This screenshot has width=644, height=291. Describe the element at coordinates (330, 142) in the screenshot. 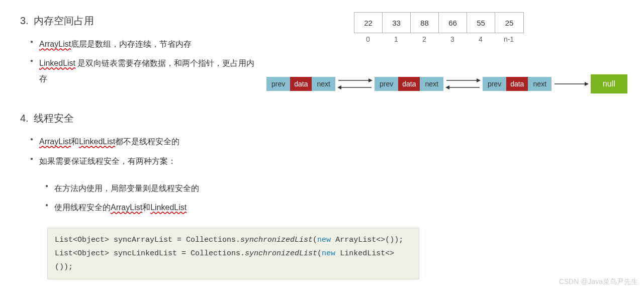

I see `list-item: ArrayList和LinkedList都不是线程安全的` at that location.